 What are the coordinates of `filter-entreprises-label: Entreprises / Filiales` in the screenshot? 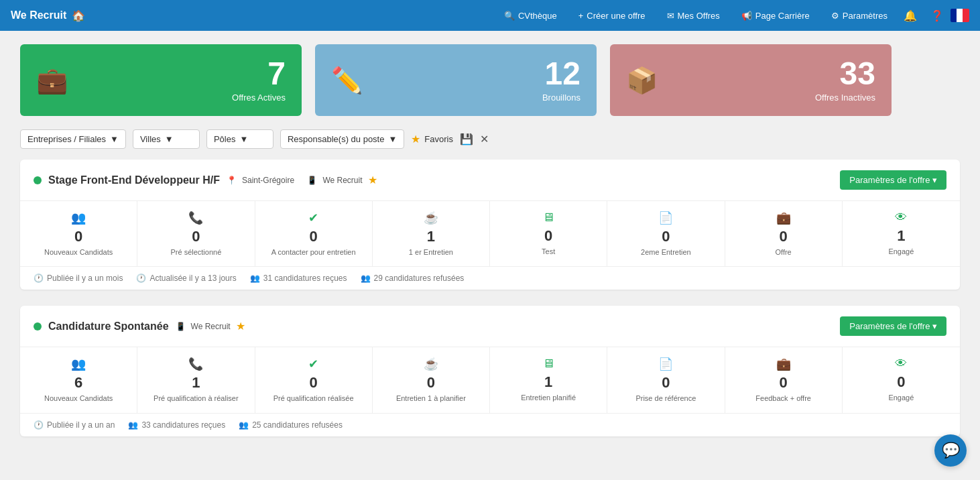 It's located at (67, 139).